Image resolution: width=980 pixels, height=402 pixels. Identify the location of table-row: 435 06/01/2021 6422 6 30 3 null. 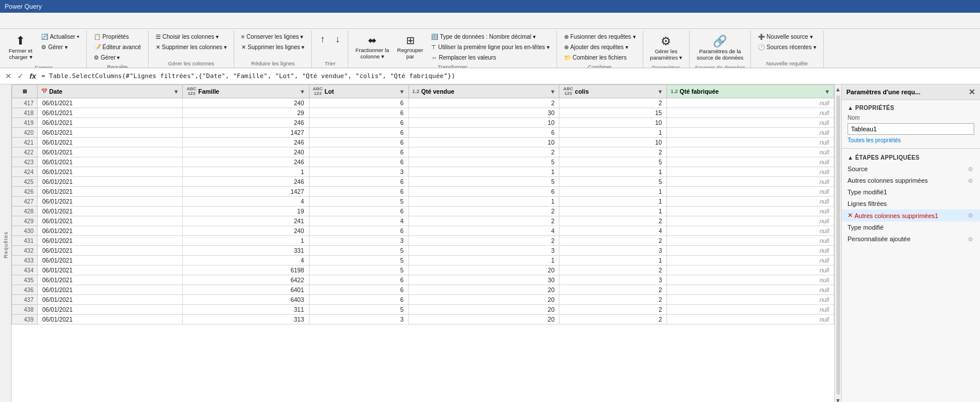
(423, 280).